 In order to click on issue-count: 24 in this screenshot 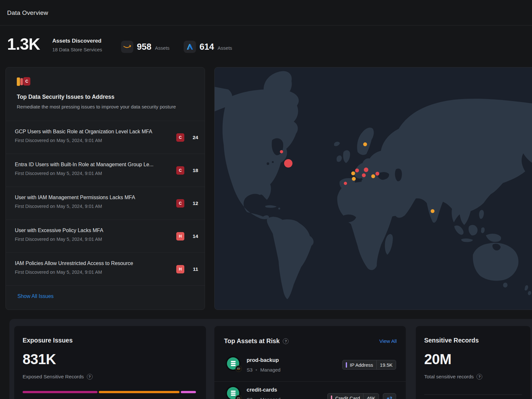, I will do `click(192, 138)`.